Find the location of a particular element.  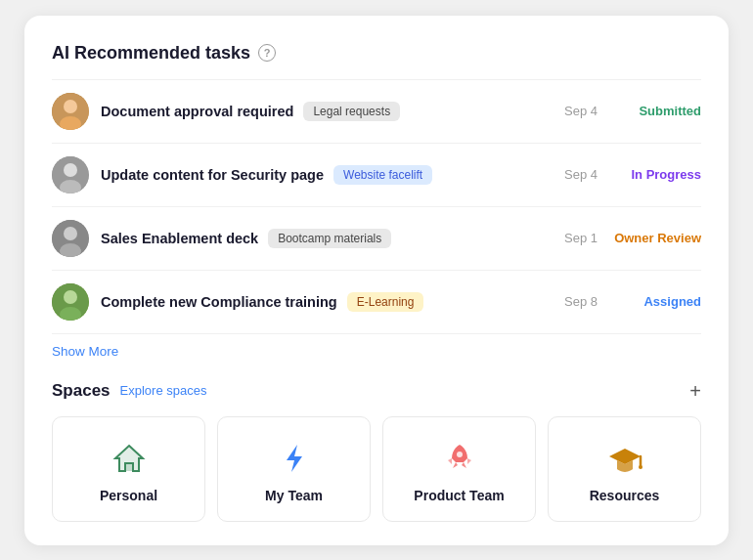

spaces-title-group: Spaces Explore spaces is located at coordinates (129, 391).